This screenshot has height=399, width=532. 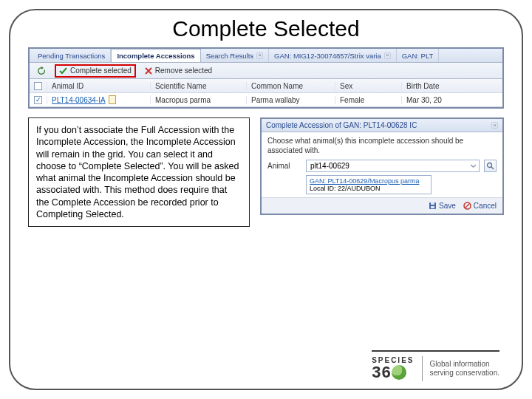 What do you see at coordinates (399, 372) in the screenshot?
I see `globe-icon` at bounding box center [399, 372].